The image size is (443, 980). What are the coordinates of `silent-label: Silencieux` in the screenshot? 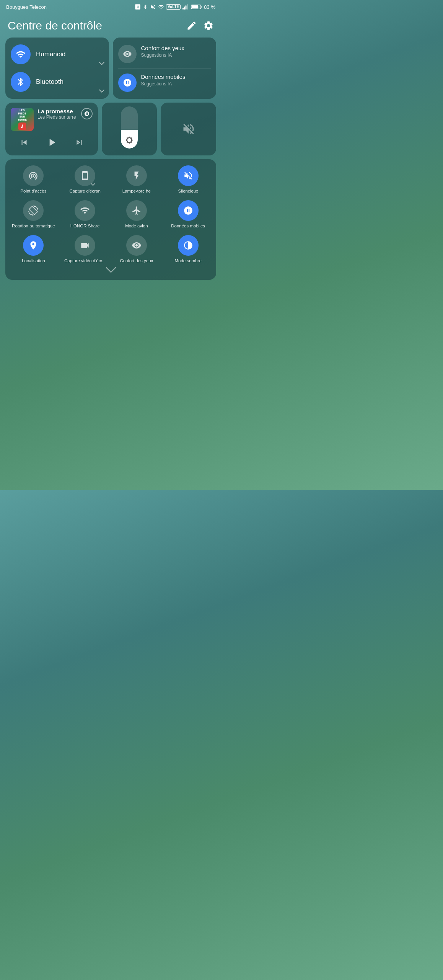 It's located at (188, 191).